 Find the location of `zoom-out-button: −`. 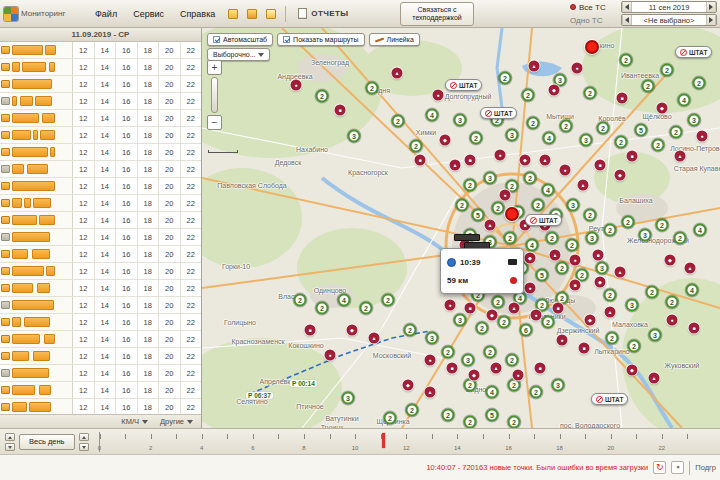

zoom-out-button: − is located at coordinates (214, 122).